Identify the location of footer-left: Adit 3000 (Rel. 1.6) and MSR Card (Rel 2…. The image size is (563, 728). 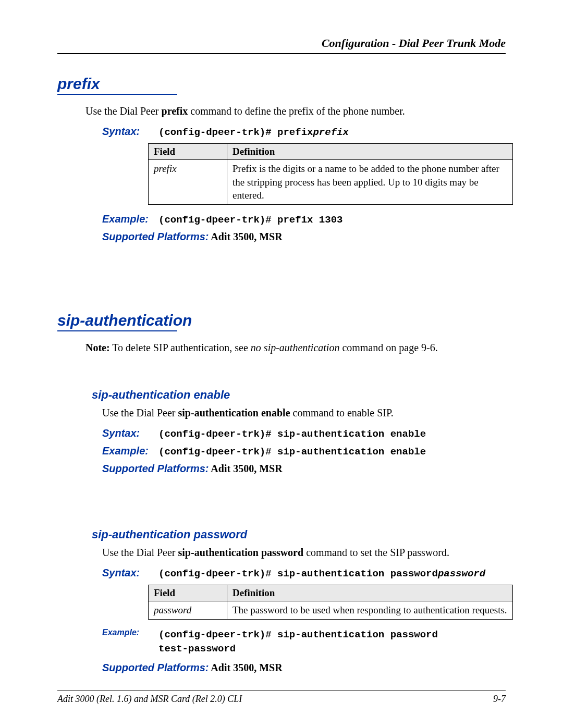
(150, 699).